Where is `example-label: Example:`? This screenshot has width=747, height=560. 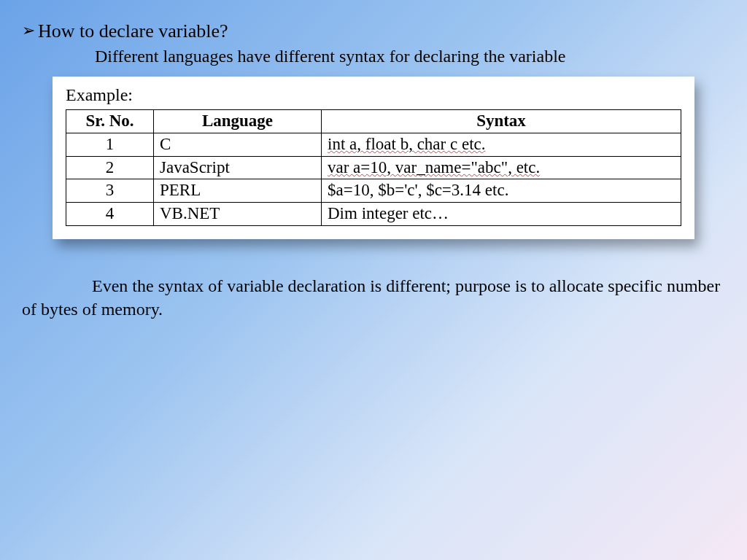 example-label: Example: is located at coordinates (374, 95).